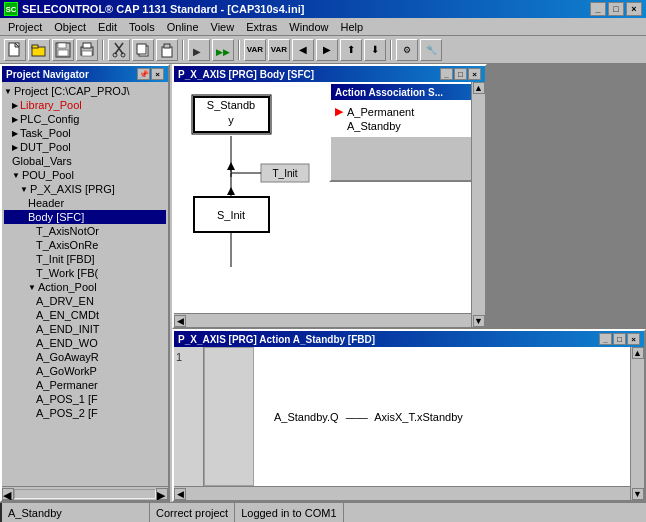 The image size is (646, 522). Describe the element at coordinates (85, 315) in the screenshot. I see `tree-a-en-cmd: A_EN_CMDt` at that location.